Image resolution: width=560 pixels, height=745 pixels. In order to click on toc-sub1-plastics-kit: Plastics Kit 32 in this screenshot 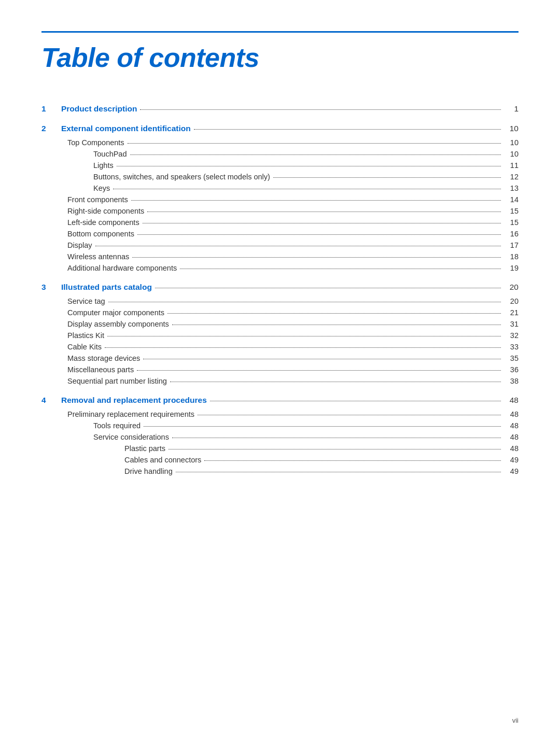, I will do `click(280, 335)`.